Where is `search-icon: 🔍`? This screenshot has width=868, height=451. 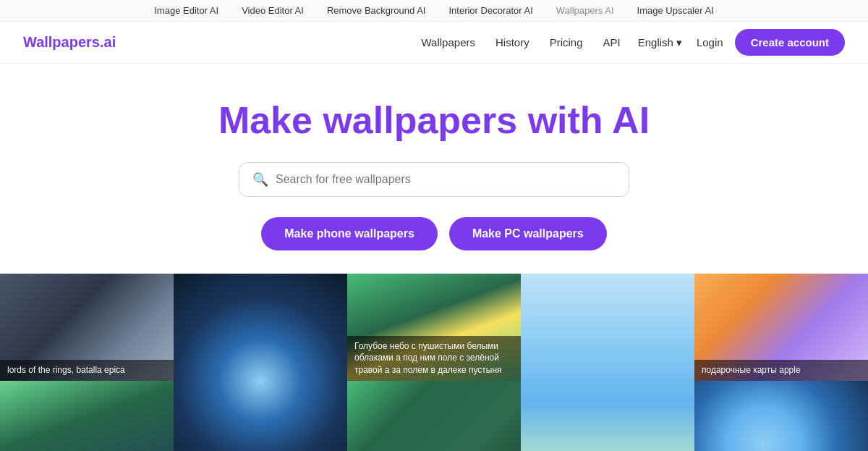 search-icon: 🔍 is located at coordinates (260, 180).